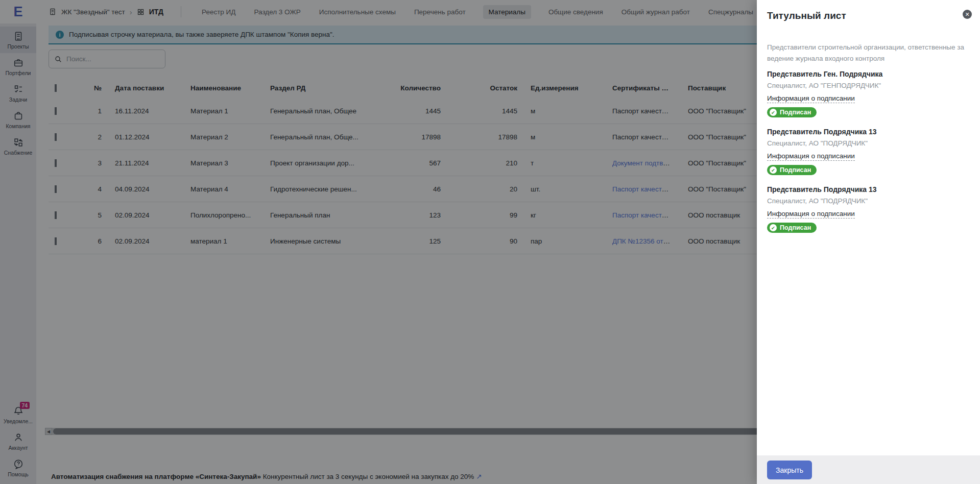 This screenshot has height=484, width=980. I want to click on representative-title: Представитель Ген. Подрядчика, so click(868, 75).